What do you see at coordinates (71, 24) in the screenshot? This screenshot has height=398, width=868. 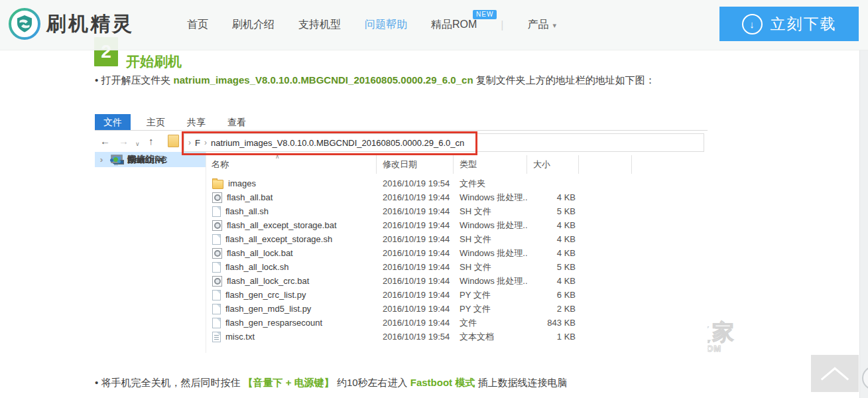 I see `brand-logo: 刷机精灵` at bounding box center [71, 24].